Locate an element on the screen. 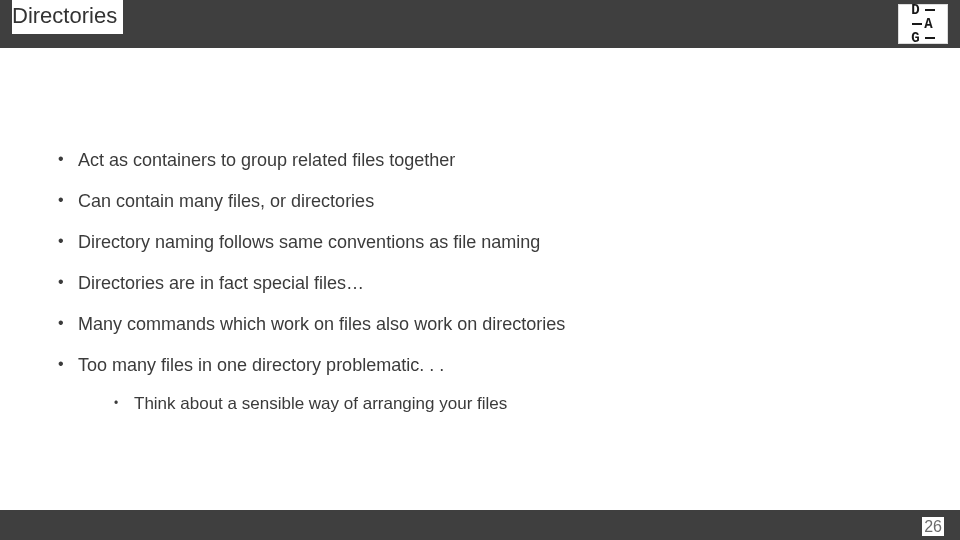  title-block: Directories is located at coordinates (68, 17).